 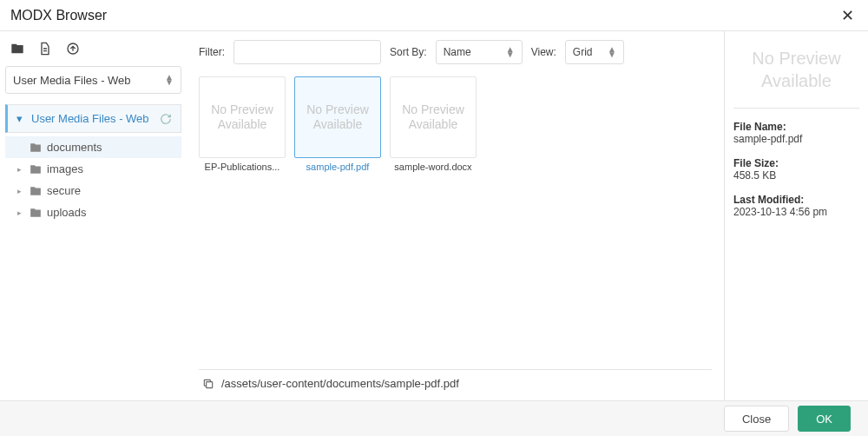 What do you see at coordinates (65, 168) in the screenshot?
I see `tree-item-label: images` at bounding box center [65, 168].